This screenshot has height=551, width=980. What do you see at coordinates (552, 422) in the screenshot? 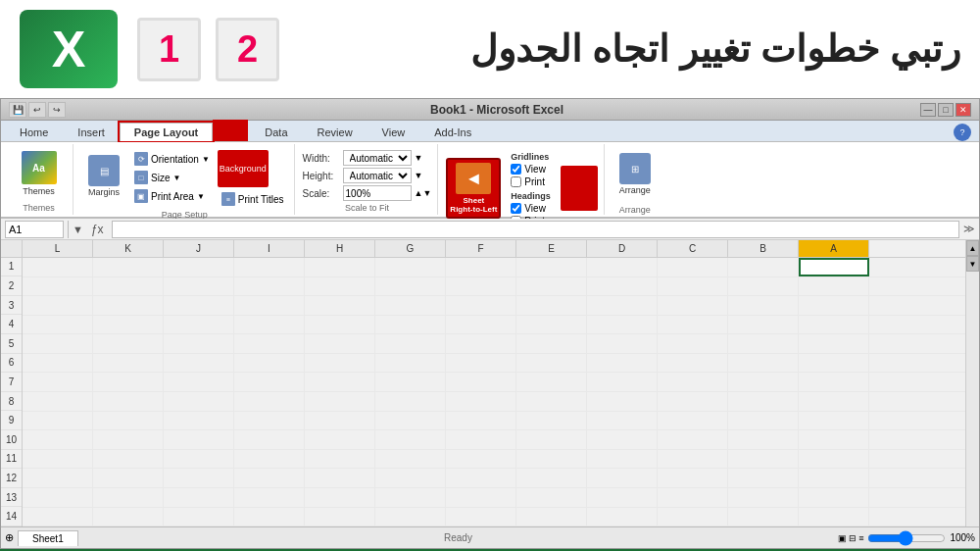
I see `cell-E9` at bounding box center [552, 422].